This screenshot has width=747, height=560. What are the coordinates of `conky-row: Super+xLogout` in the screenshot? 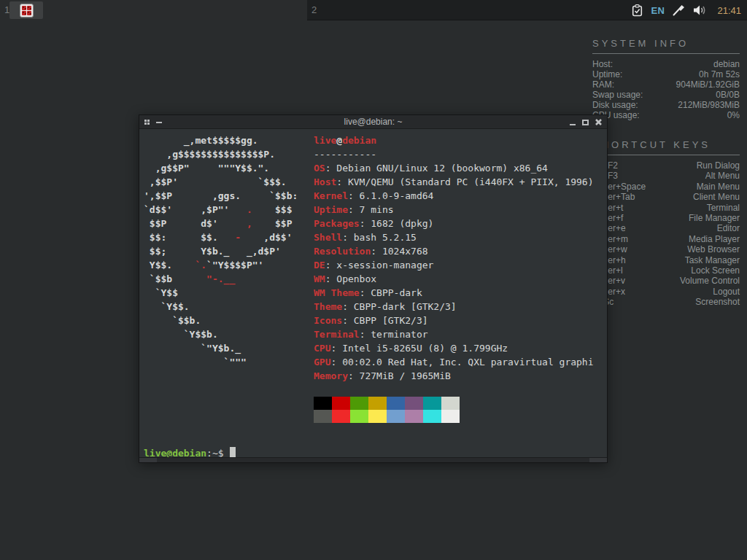 It's located at (666, 292).